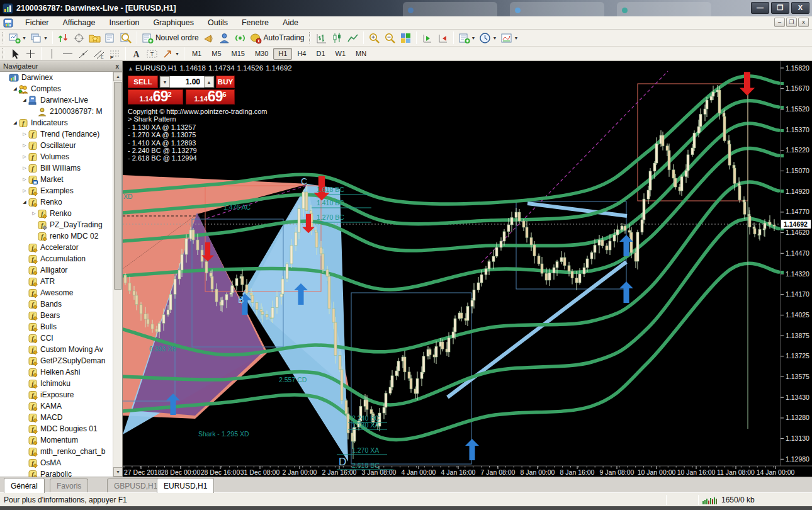 The height and width of the screenshot is (510, 812). I want to click on templates-button: ▼, so click(509, 38).